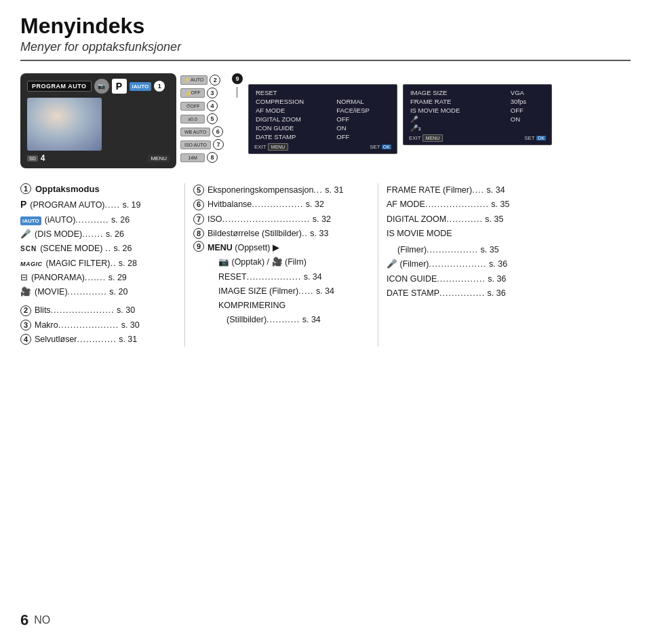 The width and height of the screenshot is (651, 644). What do you see at coordinates (98, 311) in the screenshot?
I see `list-item-blits: 2 Blits..................... s. 30` at bounding box center [98, 311].